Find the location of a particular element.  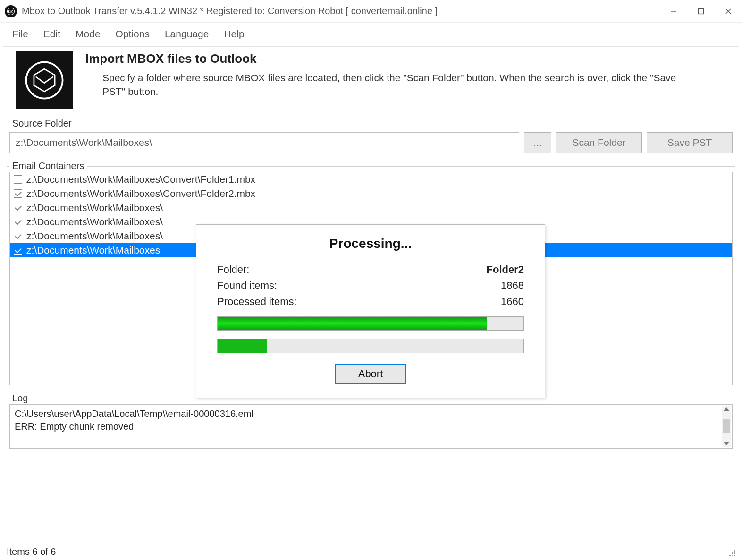

log-group: Log C:\Users\user\AppData\Local\Temp\\em… is located at coordinates (371, 424).